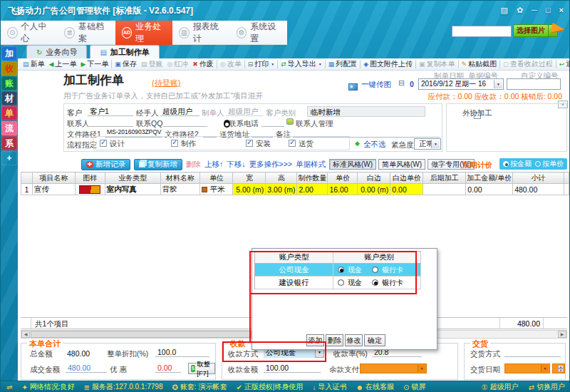  Describe the element at coordinates (315, 341) in the screenshot. I see `popup-add-button: 添加` at that location.